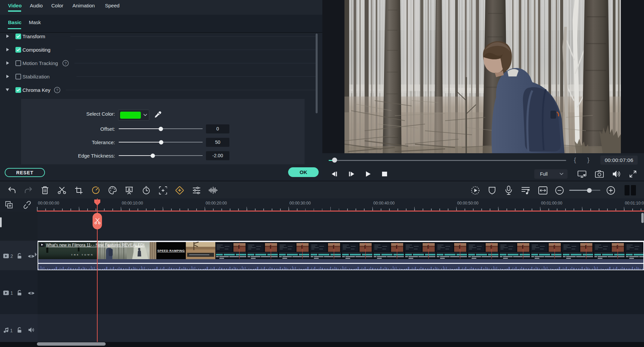 The width and height of the screenshot is (644, 347). Describe the element at coordinates (95, 245) in the screenshot. I see `svg-text:What's new in Filmora 11- - Ne: What's new in Filmora 11- - New Features…` at that location.